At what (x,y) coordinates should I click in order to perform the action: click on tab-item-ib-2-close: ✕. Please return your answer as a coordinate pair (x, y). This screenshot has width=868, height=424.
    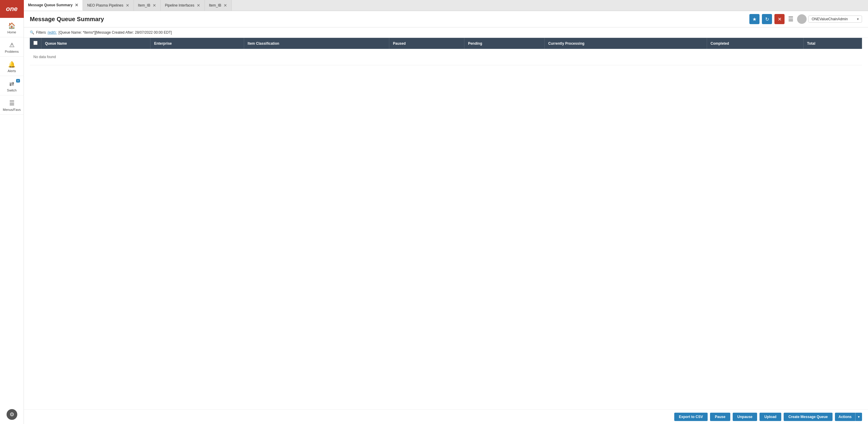
    Looking at the image, I should click on (225, 5).